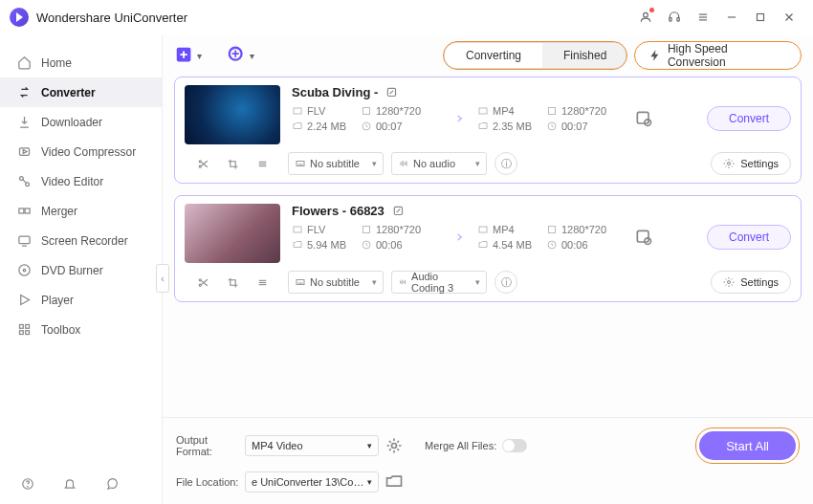 The width and height of the screenshot is (813, 504). What do you see at coordinates (703, 17) in the screenshot?
I see `menu-icon` at bounding box center [703, 17].